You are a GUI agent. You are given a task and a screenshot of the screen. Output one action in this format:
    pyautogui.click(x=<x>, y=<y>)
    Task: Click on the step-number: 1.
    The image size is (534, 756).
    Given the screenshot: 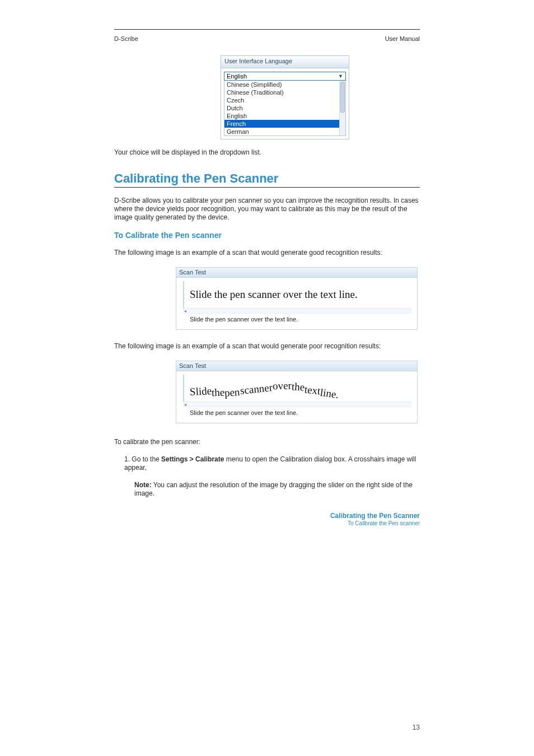 What is the action you would take?
    pyautogui.click(x=127, y=459)
    